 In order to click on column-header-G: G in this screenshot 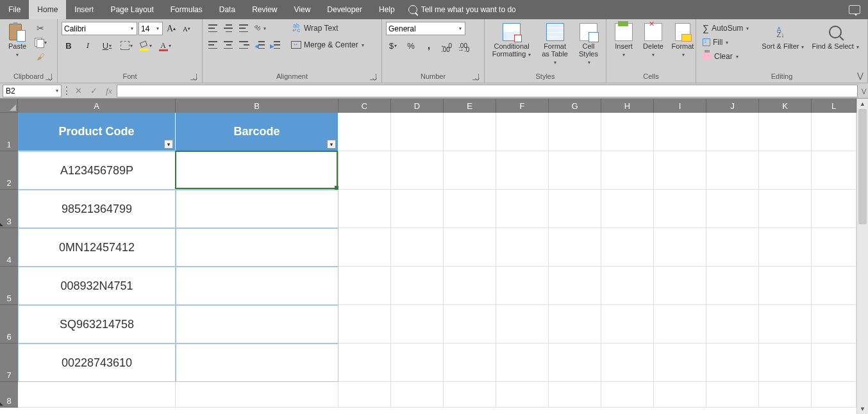, I will do `click(575, 106)`.